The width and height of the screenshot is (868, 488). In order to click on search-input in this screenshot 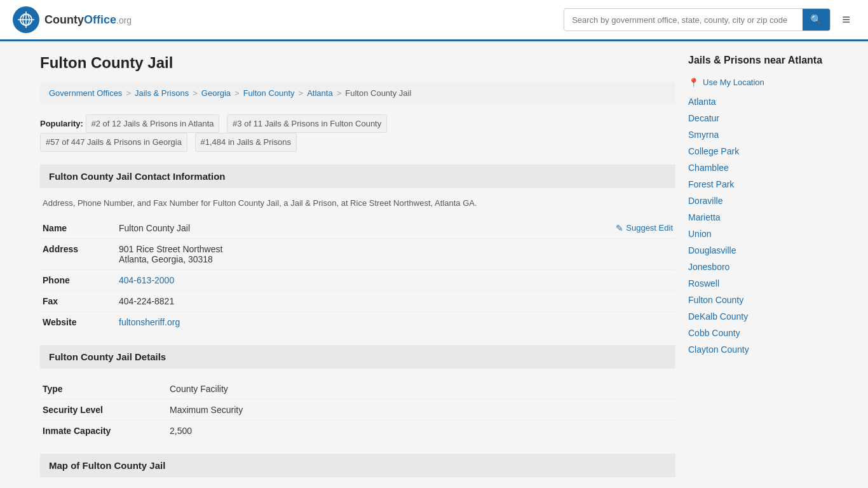, I will do `click(684, 20)`.